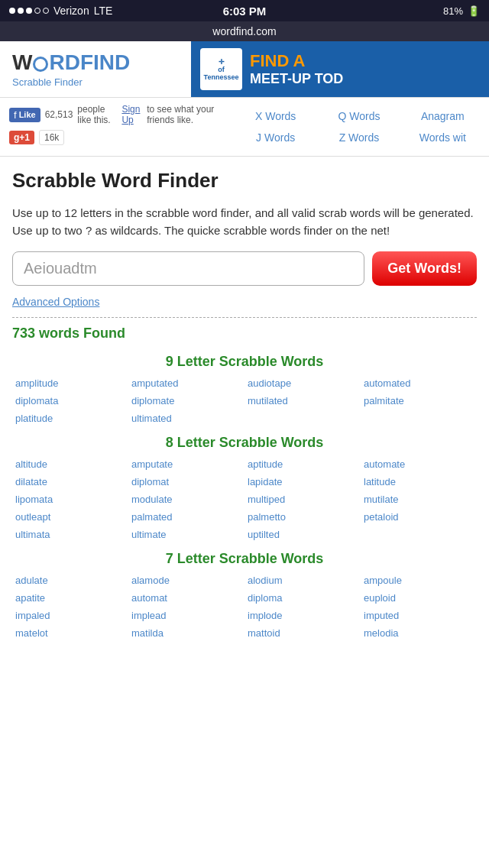 Image resolution: width=489 pixels, height=868 pixels. Describe the element at coordinates (96, 69) in the screenshot. I see `logo-area: WRDFIND Scrabble Finder` at that location.